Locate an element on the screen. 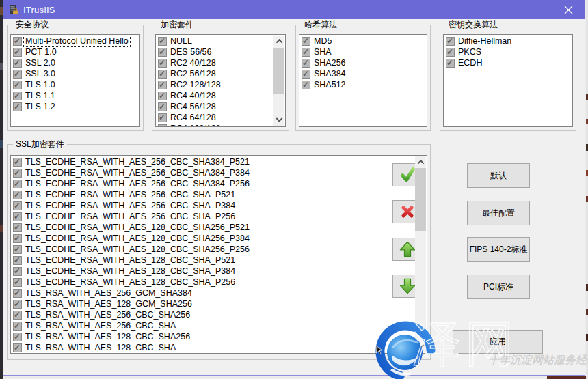 This screenshot has width=588, height=379. list-item: TLS_ECDHE_RSA_WITH_AES_256_CBC_SHA384_P5… is located at coordinates (219, 162).